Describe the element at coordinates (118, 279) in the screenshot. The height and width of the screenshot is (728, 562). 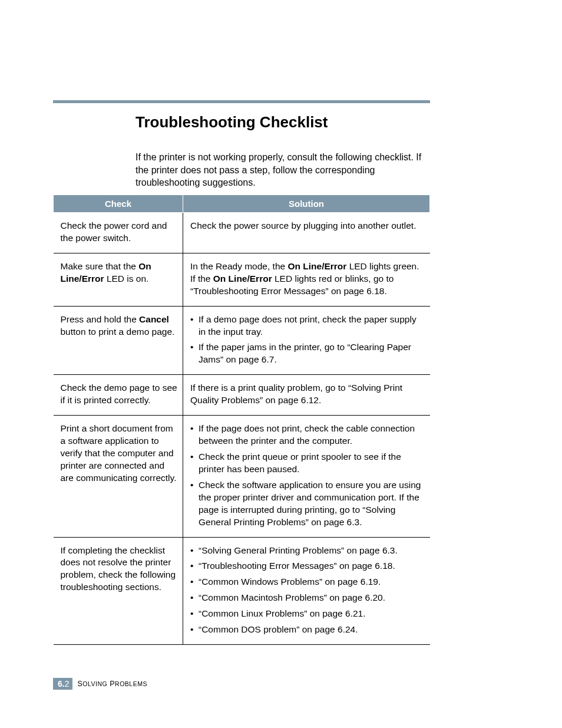
I see `check-cell: Make sure that the On Line/Error LED is …` at that location.